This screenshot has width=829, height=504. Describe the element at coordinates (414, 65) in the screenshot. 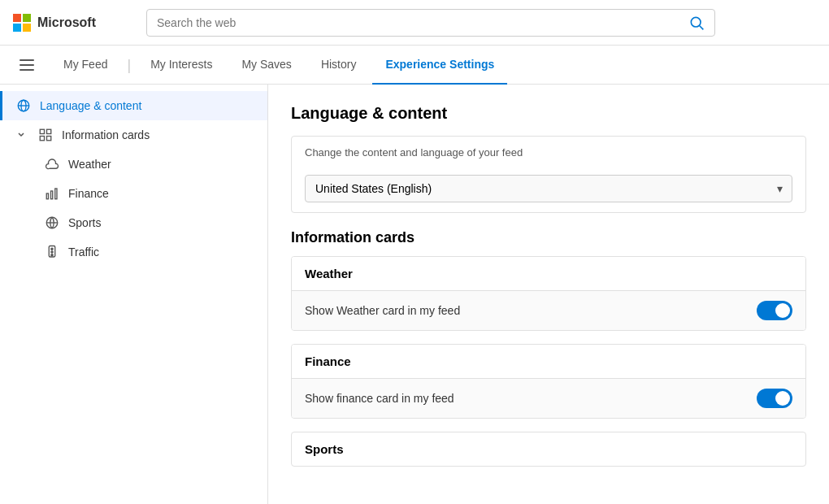

I see `nav: My Feed | My Interests My Saves History …` at that location.